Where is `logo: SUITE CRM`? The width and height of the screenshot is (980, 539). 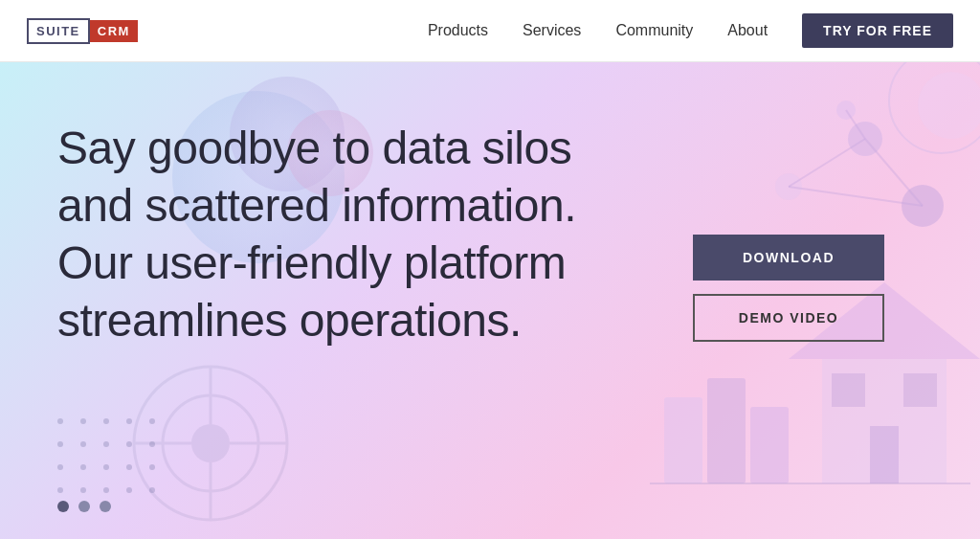
logo: SUITE CRM is located at coordinates (82, 31).